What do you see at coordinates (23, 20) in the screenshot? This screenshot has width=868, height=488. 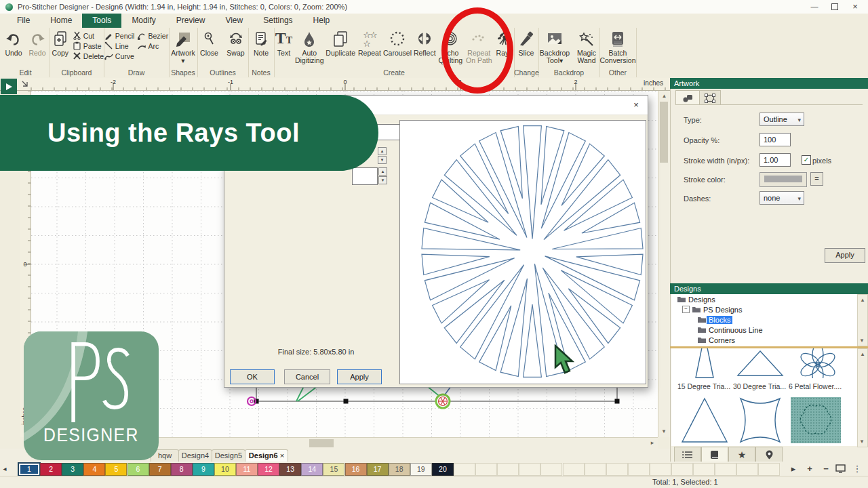 I see `menu-file: File` at bounding box center [23, 20].